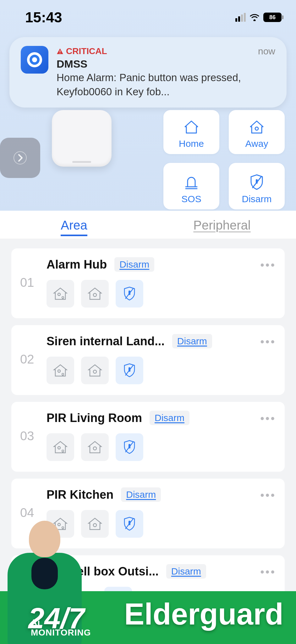 The image size is (296, 644). I want to click on home-label: Home, so click(191, 144).